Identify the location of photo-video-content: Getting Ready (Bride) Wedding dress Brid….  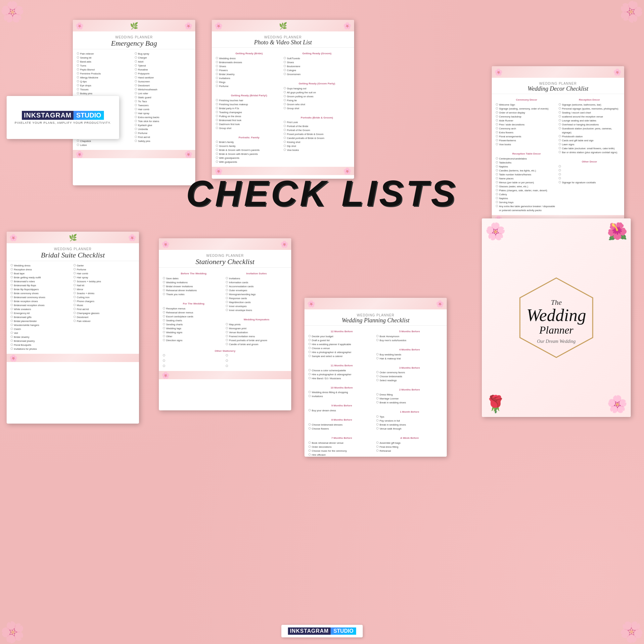
(283, 107).